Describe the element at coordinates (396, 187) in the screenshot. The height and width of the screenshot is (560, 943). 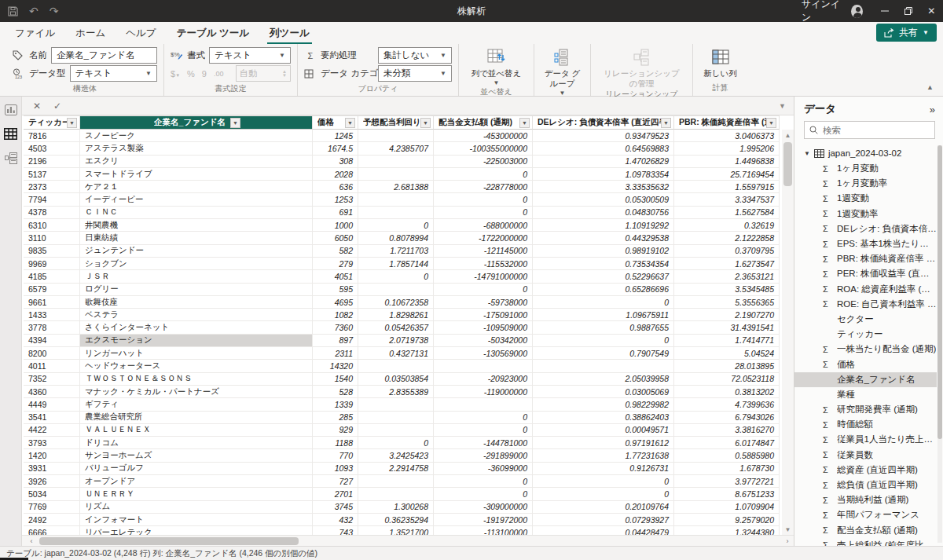
I see `cell: 2.681388` at that location.